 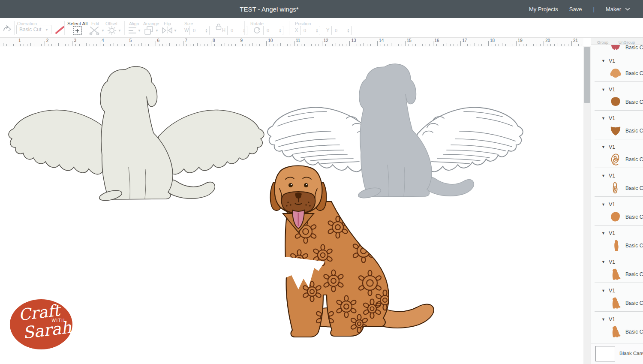 What do you see at coordinates (77, 31) in the screenshot?
I see `select-all-icon` at bounding box center [77, 31].